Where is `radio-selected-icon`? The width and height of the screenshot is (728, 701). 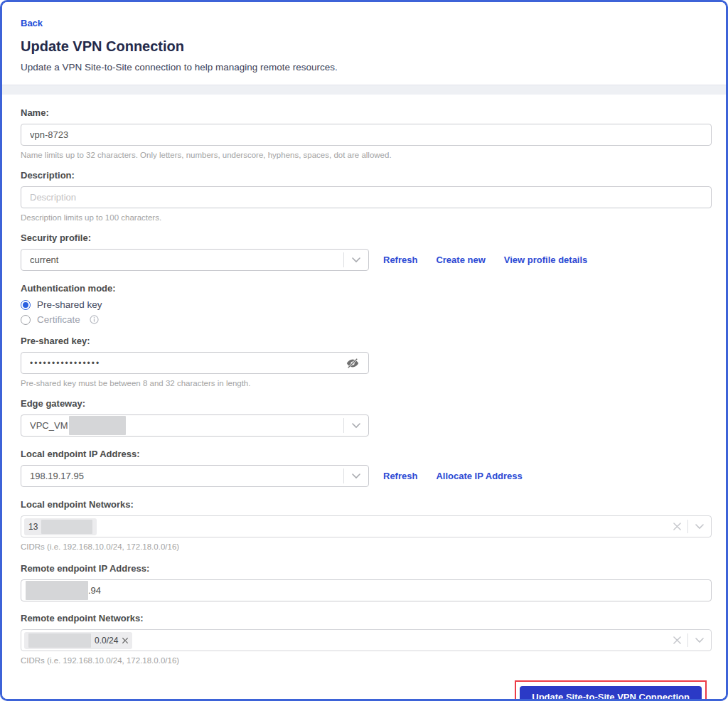
radio-selected-icon is located at coordinates (26, 305).